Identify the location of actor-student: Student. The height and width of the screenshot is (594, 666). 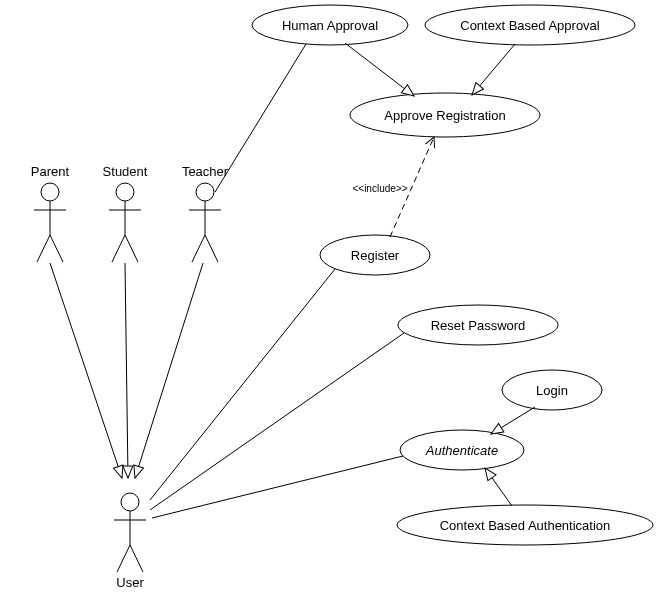
(126, 213).